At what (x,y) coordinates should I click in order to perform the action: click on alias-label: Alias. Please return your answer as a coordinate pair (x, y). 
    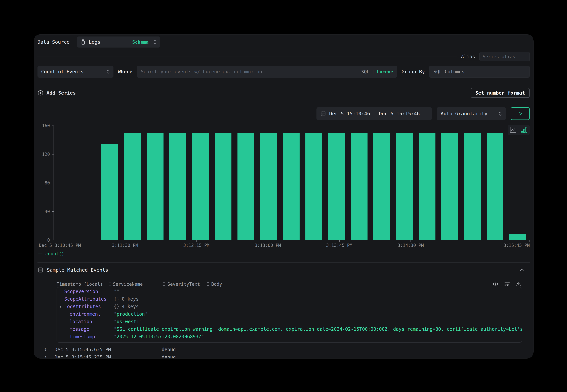
    Looking at the image, I should click on (468, 56).